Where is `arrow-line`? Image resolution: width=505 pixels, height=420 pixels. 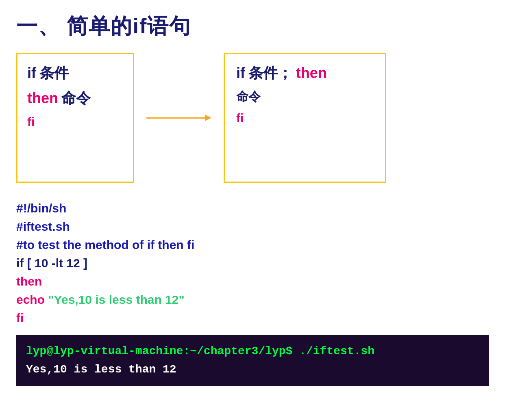
arrow-line is located at coordinates (176, 118).